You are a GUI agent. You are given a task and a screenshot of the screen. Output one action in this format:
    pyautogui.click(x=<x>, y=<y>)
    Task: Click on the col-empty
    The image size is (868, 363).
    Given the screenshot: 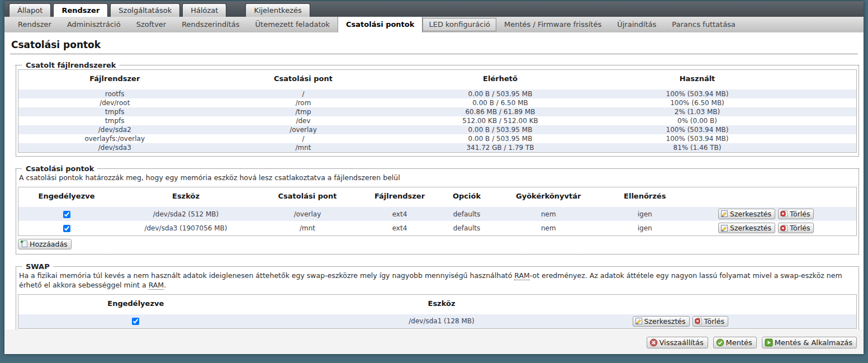 What is the action you would take?
    pyautogui.click(x=823, y=80)
    